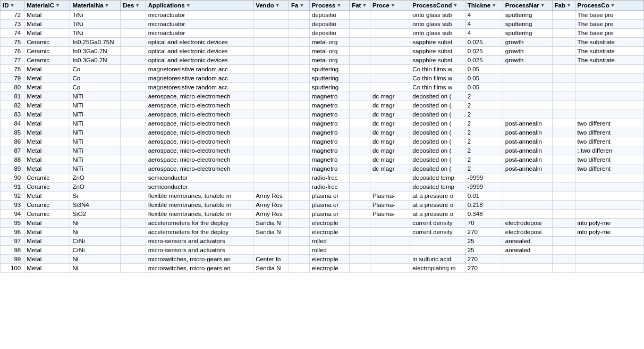  I want to click on column-header-procnam: ProcessNar ▼, so click(527, 5).